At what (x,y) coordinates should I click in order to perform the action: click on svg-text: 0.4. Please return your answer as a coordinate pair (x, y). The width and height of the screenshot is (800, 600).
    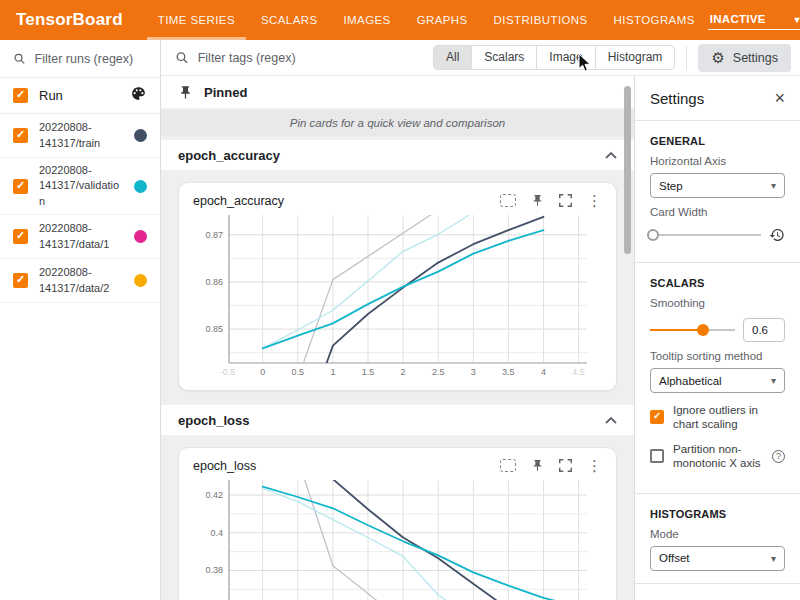
    Looking at the image, I should click on (216, 533).